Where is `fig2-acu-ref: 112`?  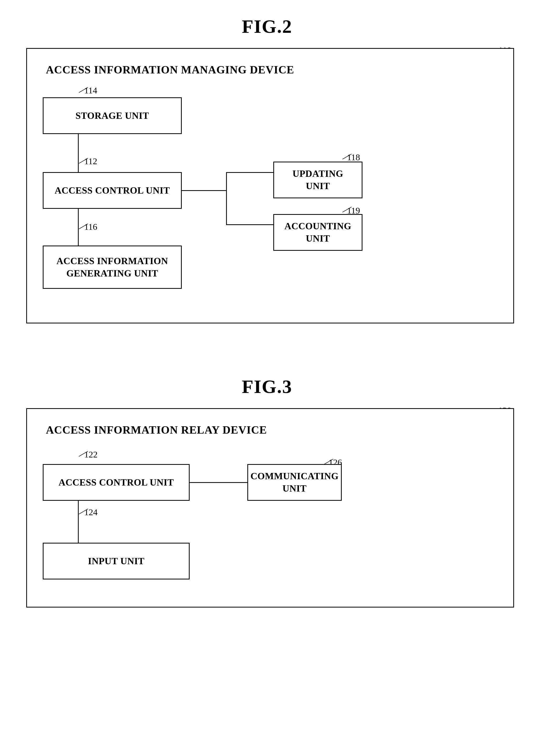
fig2-acu-ref: 112 is located at coordinates (91, 161).